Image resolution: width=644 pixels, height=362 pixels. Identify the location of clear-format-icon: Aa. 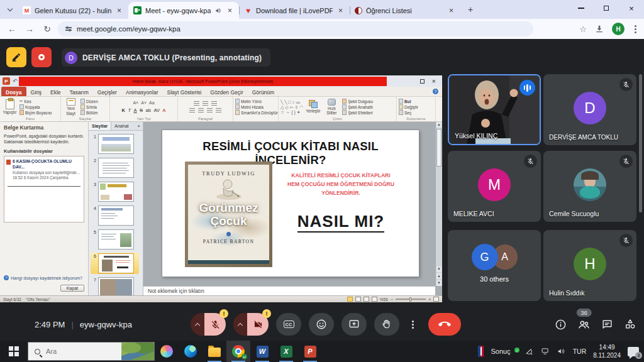
(152, 103).